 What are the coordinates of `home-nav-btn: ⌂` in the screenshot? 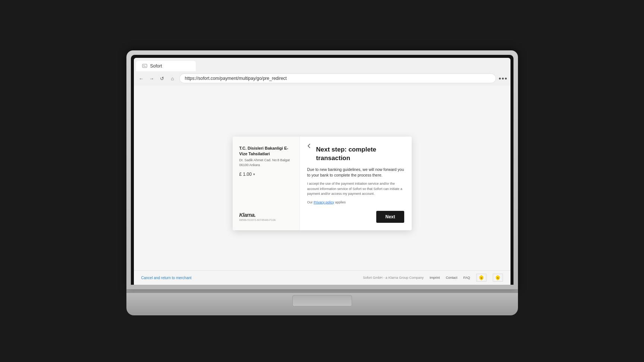 It's located at (173, 78).